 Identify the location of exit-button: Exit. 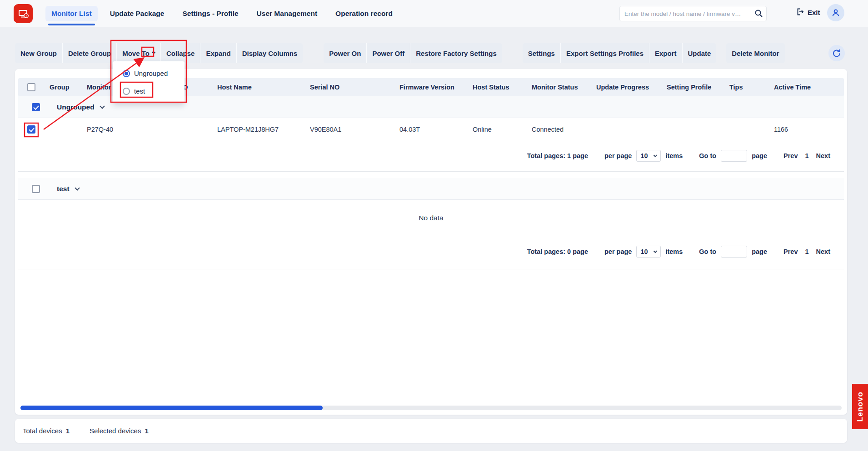
(808, 13).